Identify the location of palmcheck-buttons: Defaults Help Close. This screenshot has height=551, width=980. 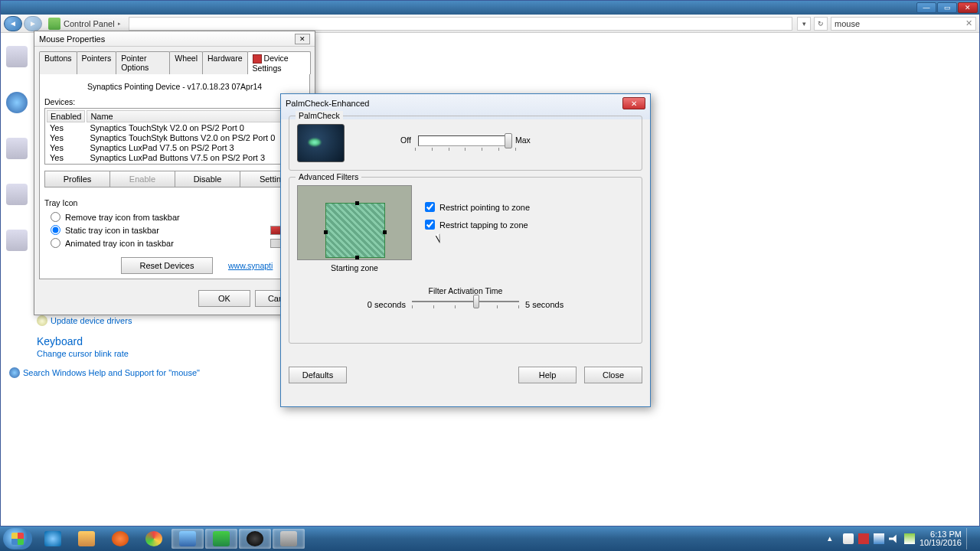
(466, 375).